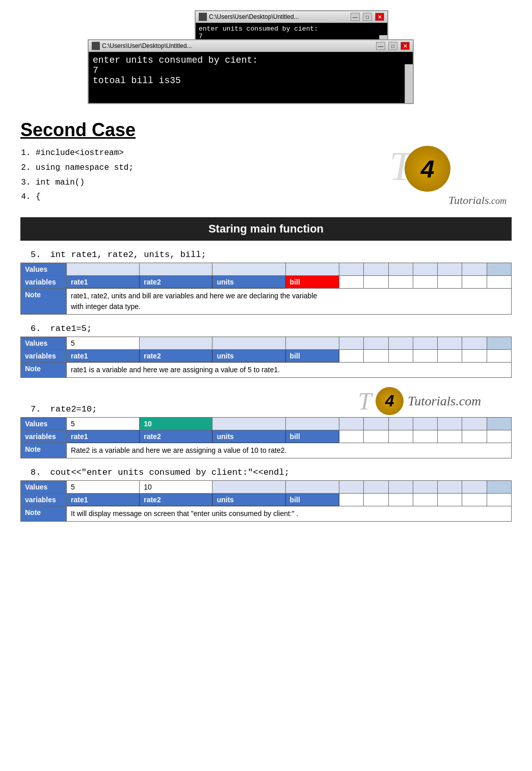 The width and height of the screenshot is (532, 771). Describe the element at coordinates (289, 370) in the screenshot. I see `note-text-6: rate1 is a variable and here we are assi…` at that location.